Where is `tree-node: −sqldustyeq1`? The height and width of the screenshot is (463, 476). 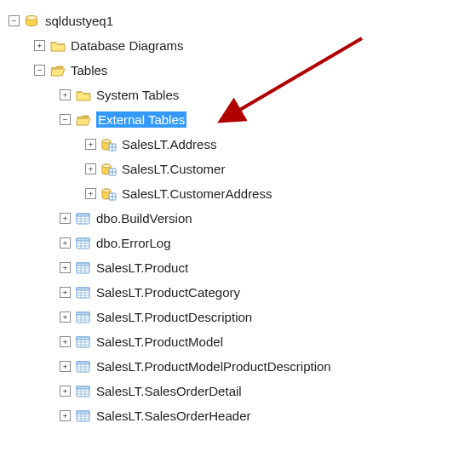
tree-node: −sqldustyeq1 is located at coordinates (238, 20).